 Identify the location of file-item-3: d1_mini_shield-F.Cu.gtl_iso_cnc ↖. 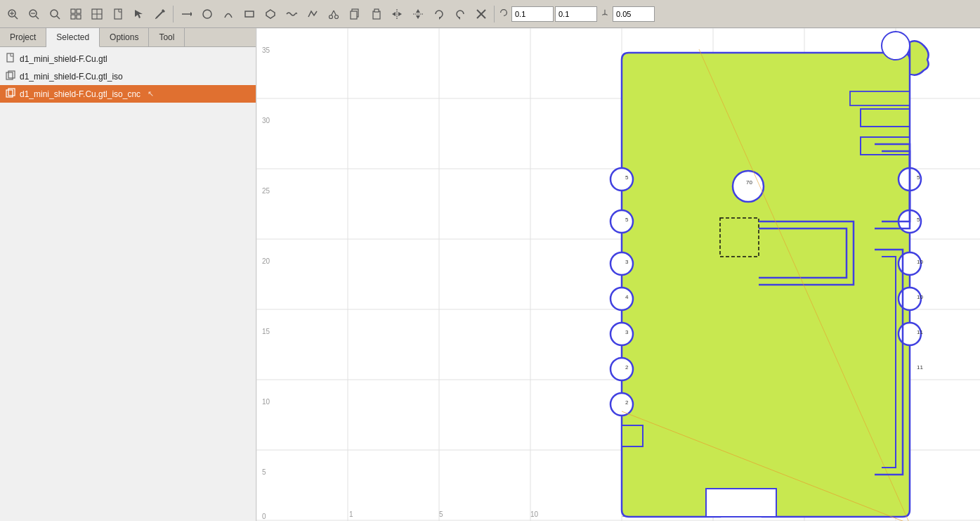
(128, 94).